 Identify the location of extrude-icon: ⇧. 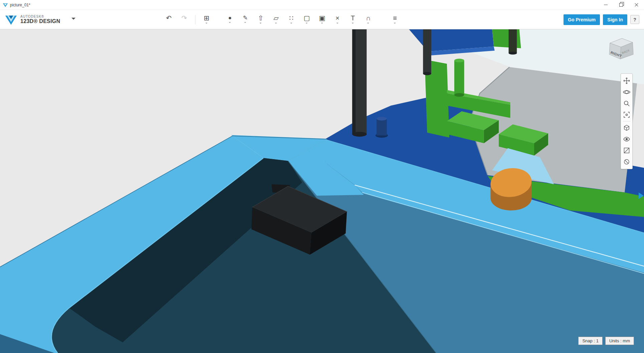
(261, 18).